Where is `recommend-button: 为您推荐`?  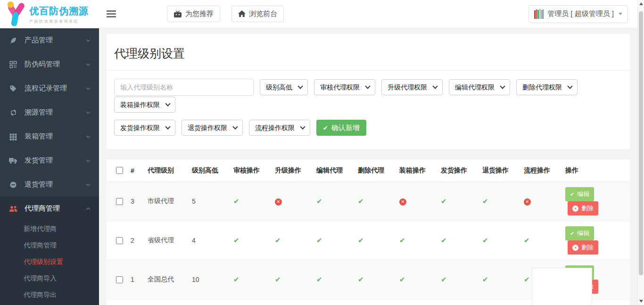
recommend-button: 为您推荐 is located at coordinates (193, 14).